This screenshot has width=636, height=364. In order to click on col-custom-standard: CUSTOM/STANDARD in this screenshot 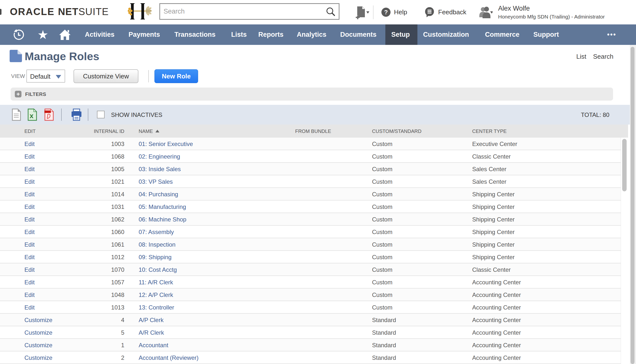, I will do `click(397, 132)`.